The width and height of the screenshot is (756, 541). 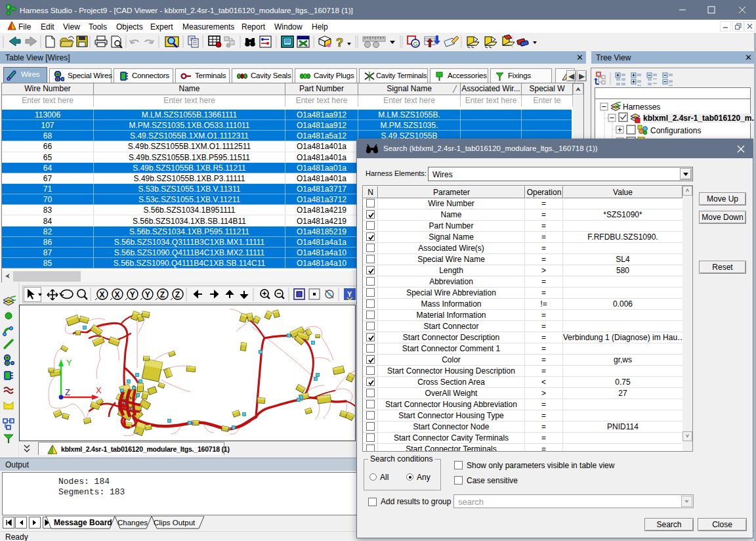 What do you see at coordinates (8, 8) in the screenshot?
I see `svg-text: 8` at bounding box center [8, 8].